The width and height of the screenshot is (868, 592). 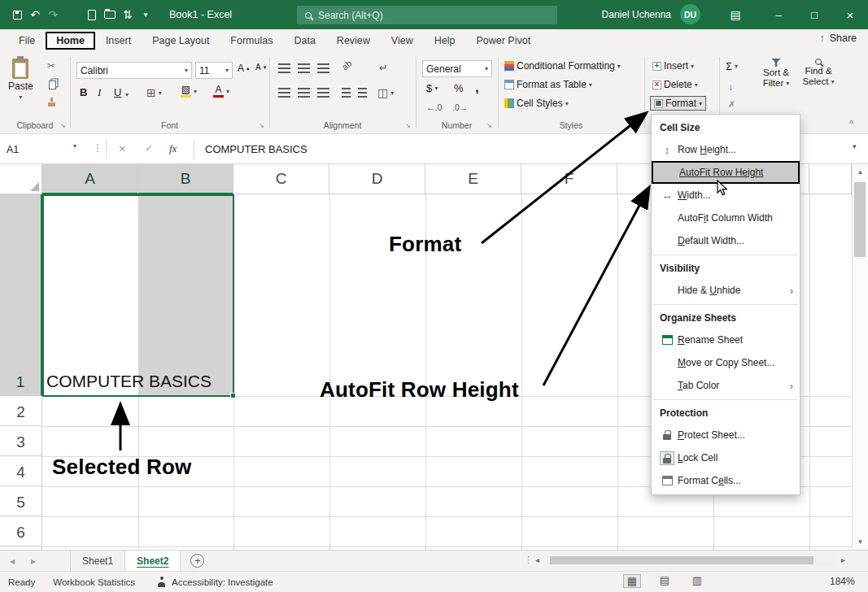 I want to click on format-painter-icon, so click(x=52, y=102).